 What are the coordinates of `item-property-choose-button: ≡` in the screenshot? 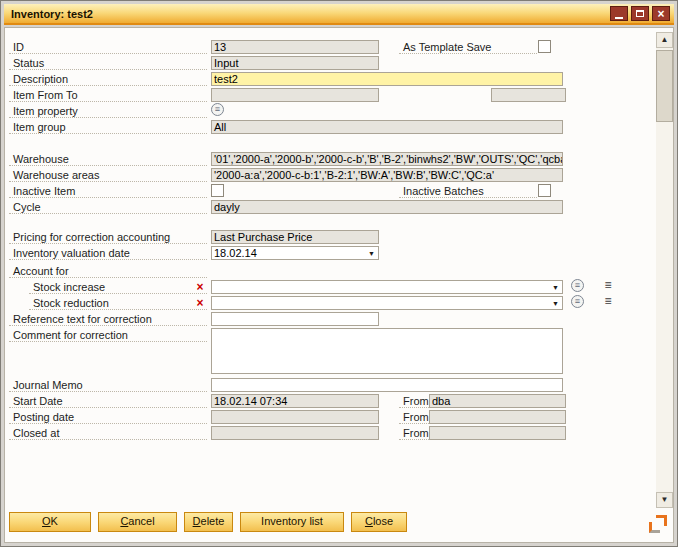 It's located at (218, 110).